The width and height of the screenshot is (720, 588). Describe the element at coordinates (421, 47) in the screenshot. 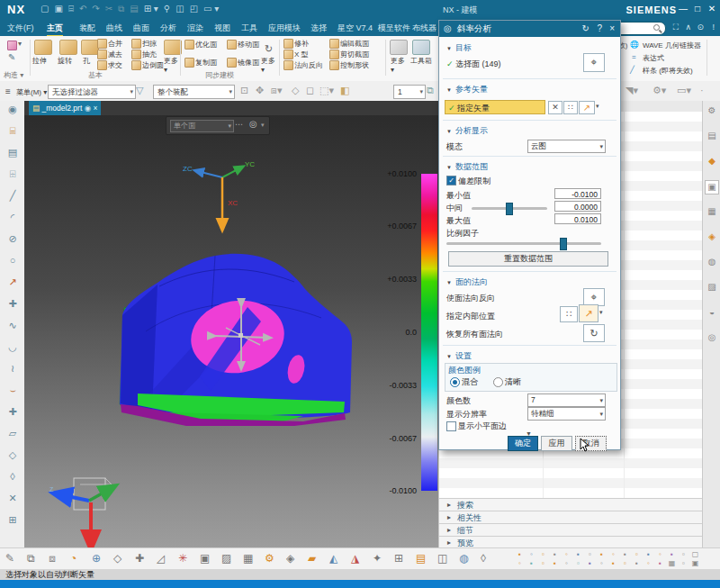

I see `toolbox-icon` at that location.